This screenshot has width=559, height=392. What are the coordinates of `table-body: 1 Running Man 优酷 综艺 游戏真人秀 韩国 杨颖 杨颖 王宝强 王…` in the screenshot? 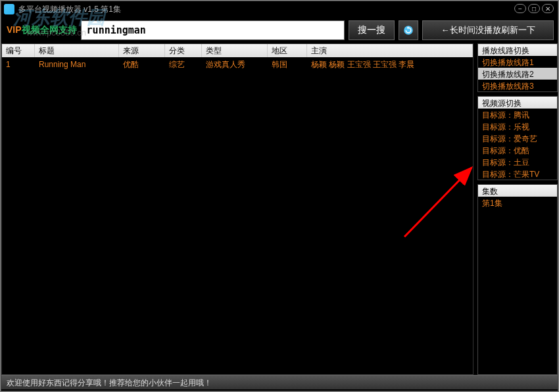 It's located at (237, 64).